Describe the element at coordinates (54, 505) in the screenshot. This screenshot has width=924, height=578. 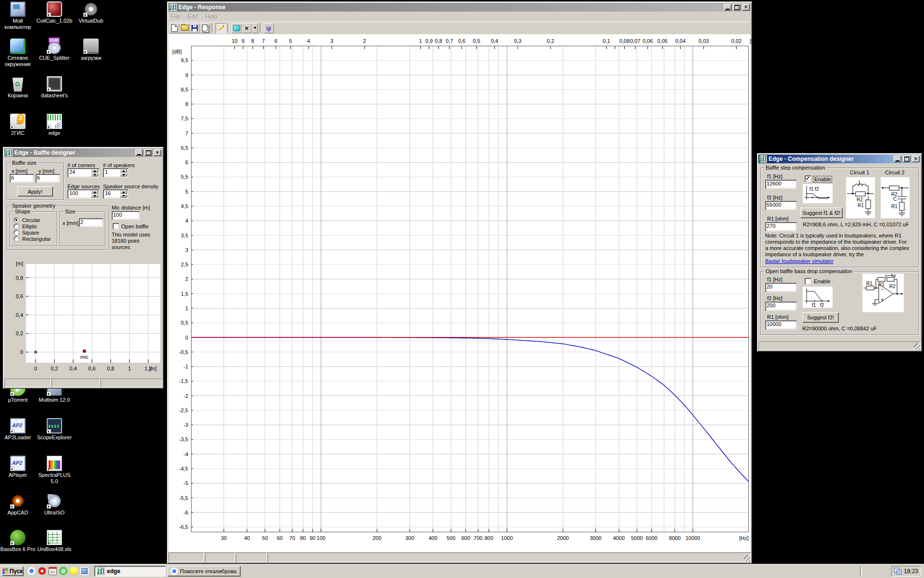
I see `desktop-icon-UltraISO: UltraISO` at that location.